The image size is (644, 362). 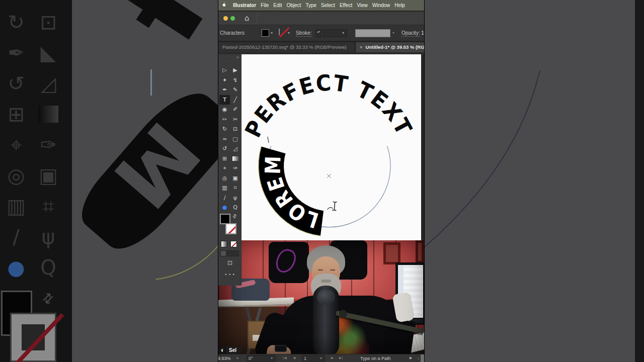 I want to click on more-tools-icon: • • •, so click(x=230, y=275).